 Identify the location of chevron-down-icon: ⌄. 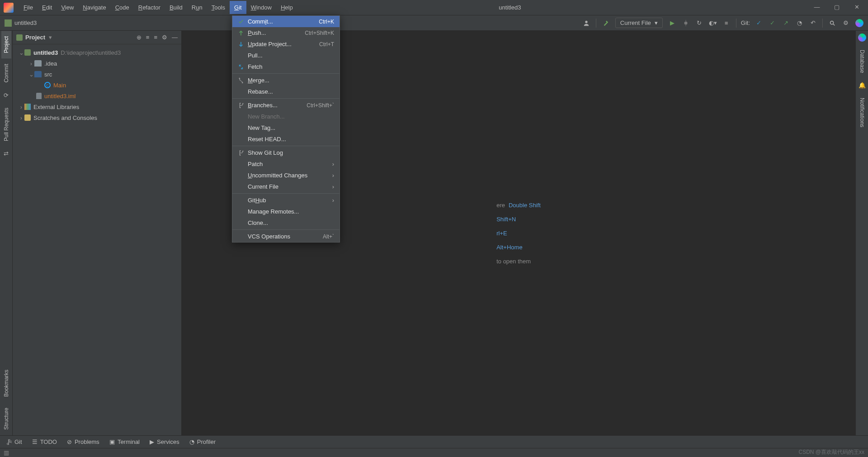
(21, 52).